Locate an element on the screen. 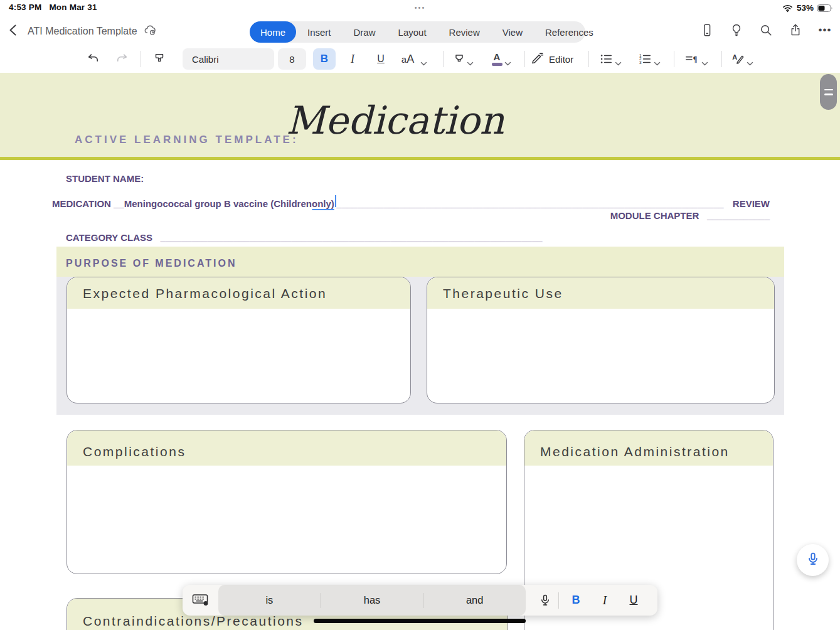 The height and width of the screenshot is (630, 840). box-title: Medication Administration is located at coordinates (649, 445).